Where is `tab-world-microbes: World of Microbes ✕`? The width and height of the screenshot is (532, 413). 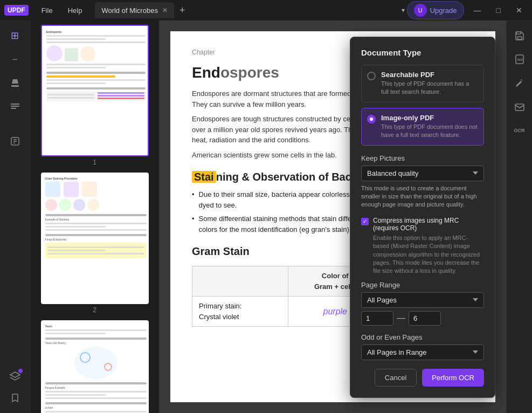
tab-world-microbes: World of Microbes ✕ is located at coordinates (135, 10).